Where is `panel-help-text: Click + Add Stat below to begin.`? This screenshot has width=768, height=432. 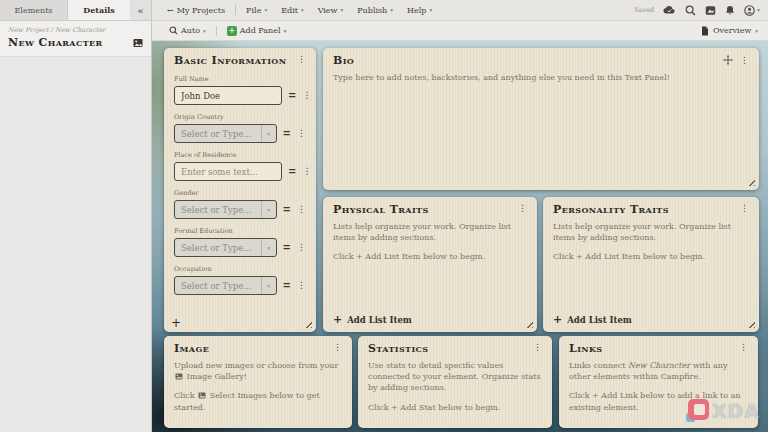
panel-help-text: Click + Add Stat below to begin. is located at coordinates (455, 408).